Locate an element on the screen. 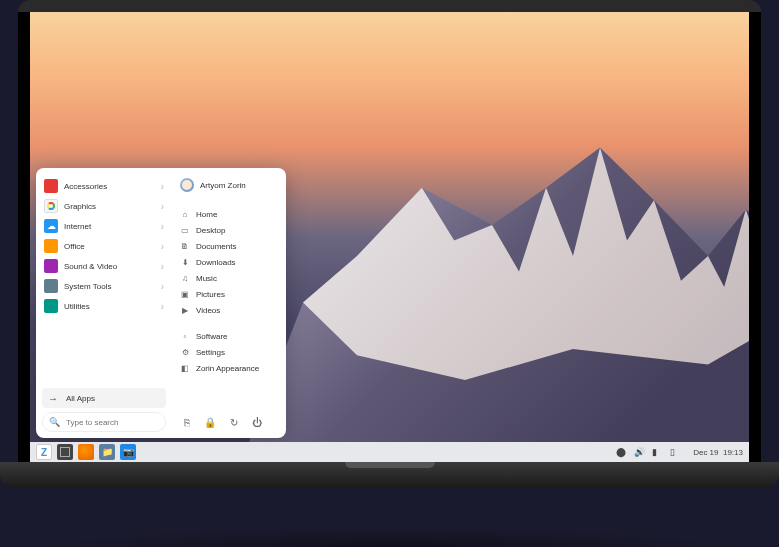  ico-internet-icon is located at coordinates (51, 226).